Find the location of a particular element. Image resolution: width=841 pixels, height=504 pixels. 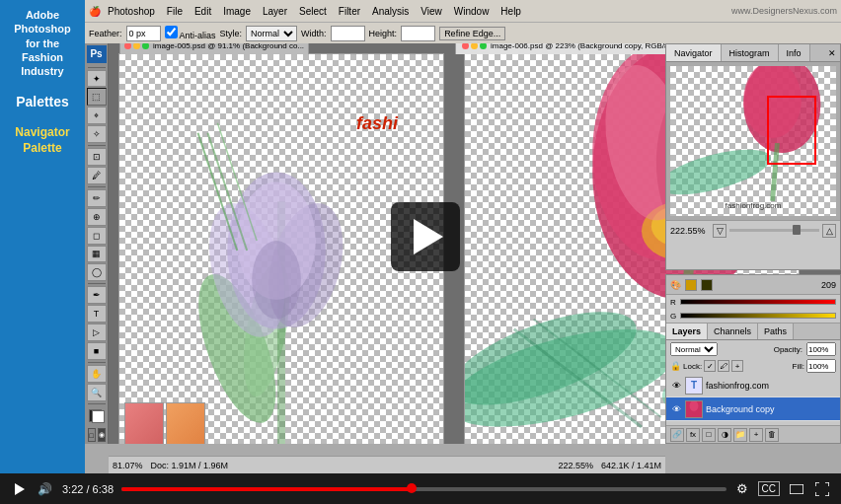

blend-mode-select: Normal is located at coordinates (694, 349).